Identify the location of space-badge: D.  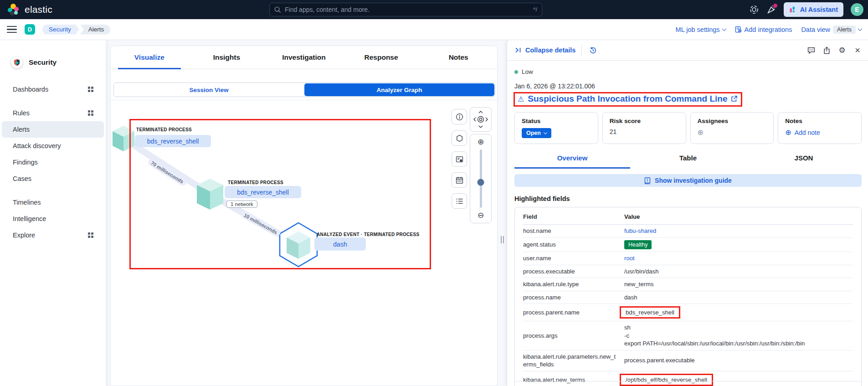
(30, 29).